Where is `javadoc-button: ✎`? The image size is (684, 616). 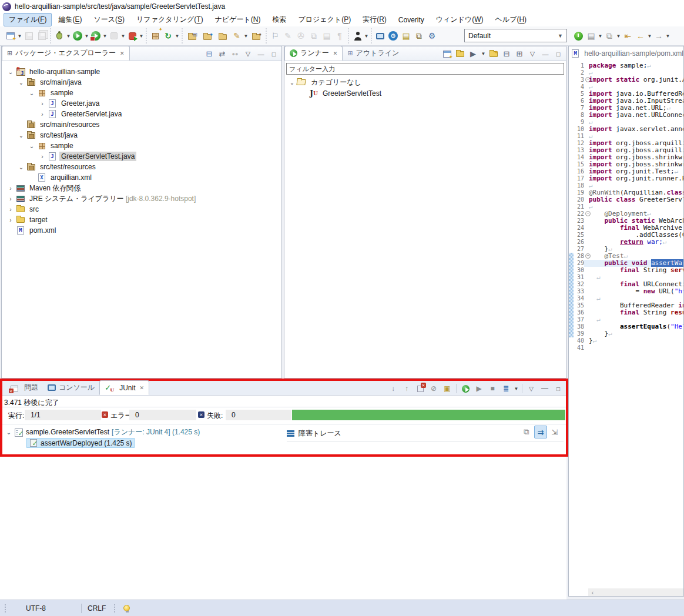
javadoc-button: ✎ is located at coordinates (237, 36).